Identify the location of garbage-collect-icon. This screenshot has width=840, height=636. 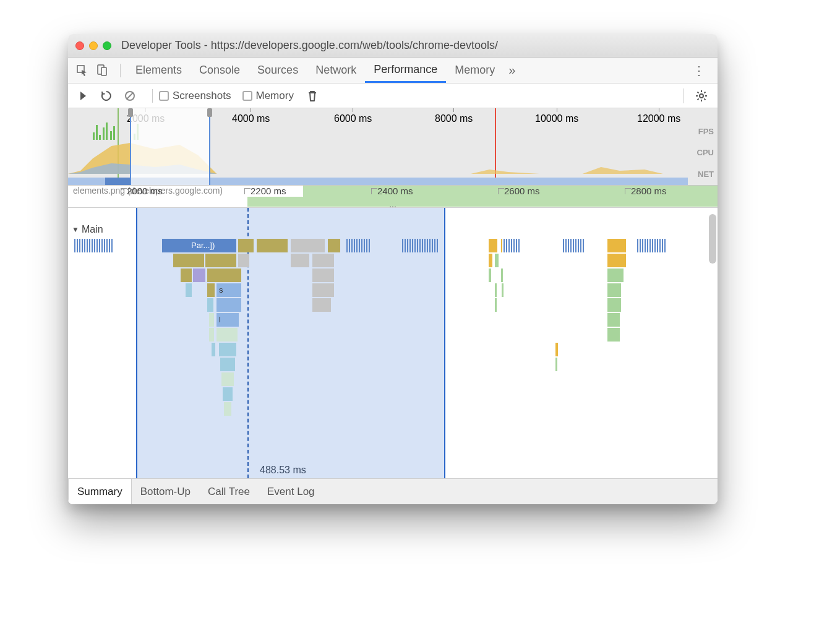
(312, 96).